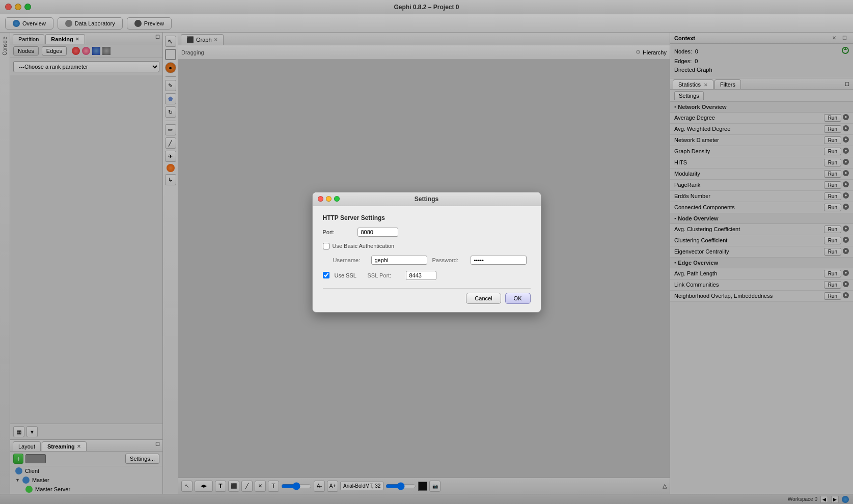  I want to click on basic-auth-row: Use Basic Authentication, so click(427, 246).